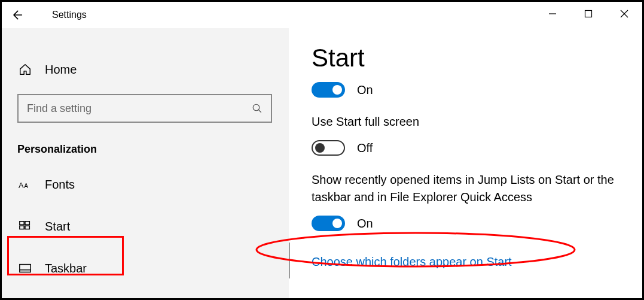 This screenshot has width=644, height=300. What do you see at coordinates (477, 223) in the screenshot?
I see `toggle-row-3: On` at bounding box center [477, 223].